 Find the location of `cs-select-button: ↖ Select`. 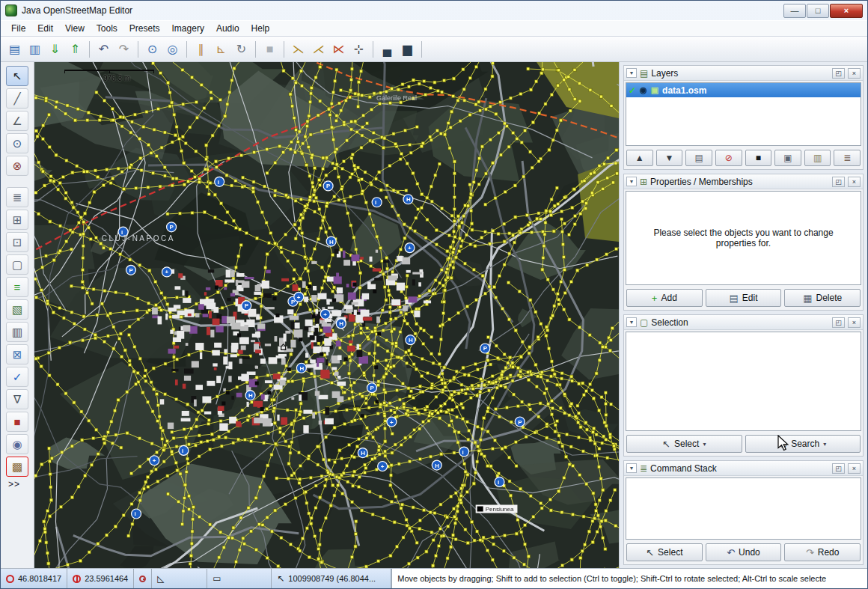

cs-select-button: ↖ Select is located at coordinates (664, 552).